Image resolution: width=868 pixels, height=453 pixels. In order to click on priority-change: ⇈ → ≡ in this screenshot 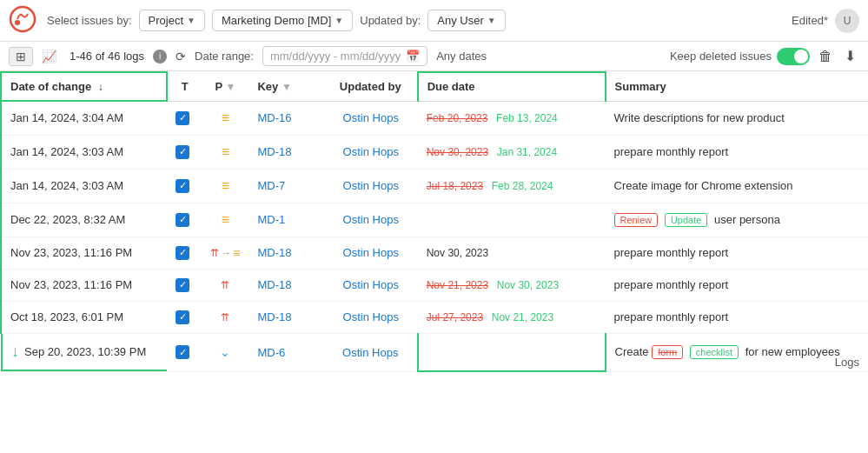, I will do `click(225, 253)`.